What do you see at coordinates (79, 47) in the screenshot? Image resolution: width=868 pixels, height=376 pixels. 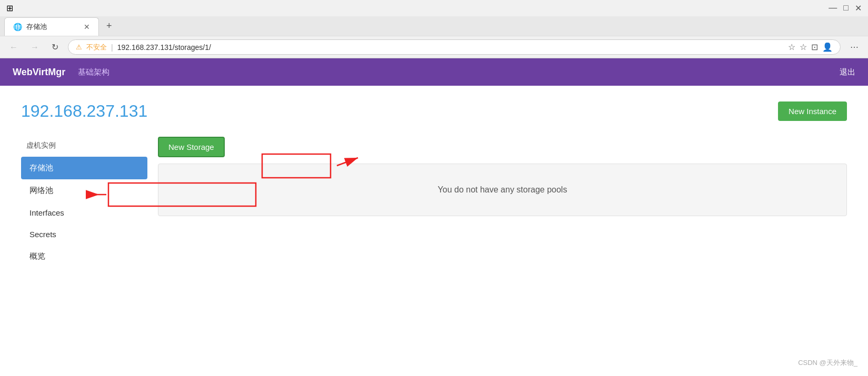 I see `security-icon: ⚠` at bounding box center [79, 47].